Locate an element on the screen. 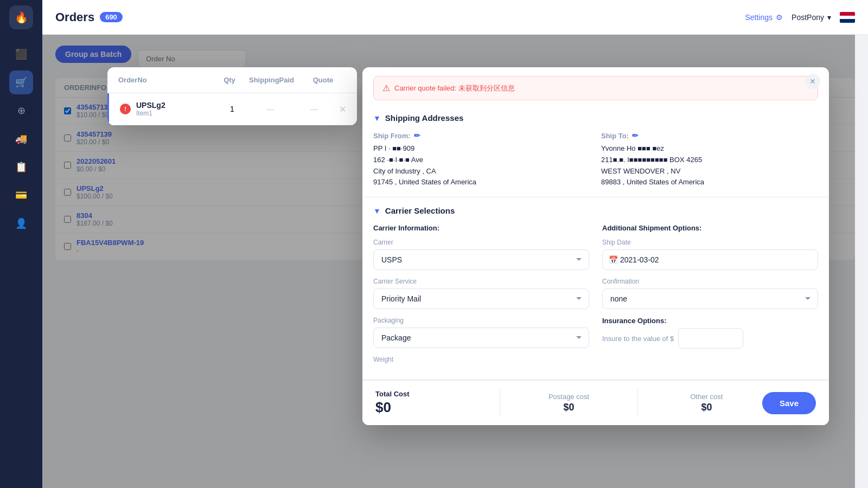  sidebar-item-products: 🛒 is located at coordinates (21, 82).